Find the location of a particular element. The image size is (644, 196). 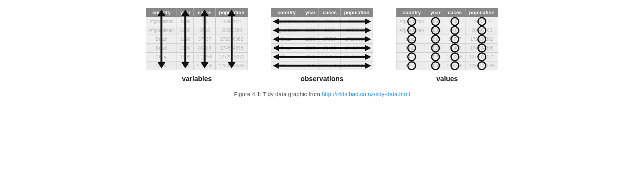

observations-table: country year cases population Afghanista… is located at coordinates (322, 39).